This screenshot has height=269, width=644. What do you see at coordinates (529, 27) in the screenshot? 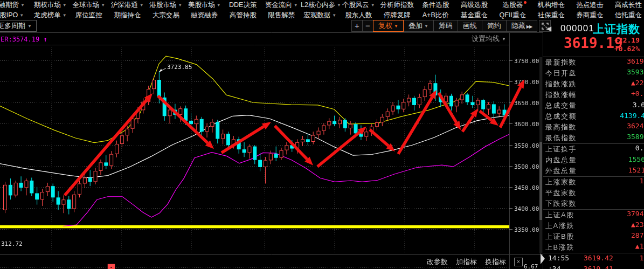
I see `double-arrow-icon: ▶▶` at bounding box center [529, 27].